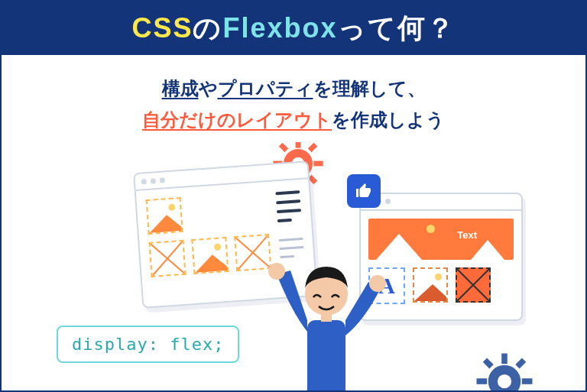  Describe the element at coordinates (294, 89) in the screenshot. I see `subtitle-line1: 構成やプロパティを理解して、` at that location.